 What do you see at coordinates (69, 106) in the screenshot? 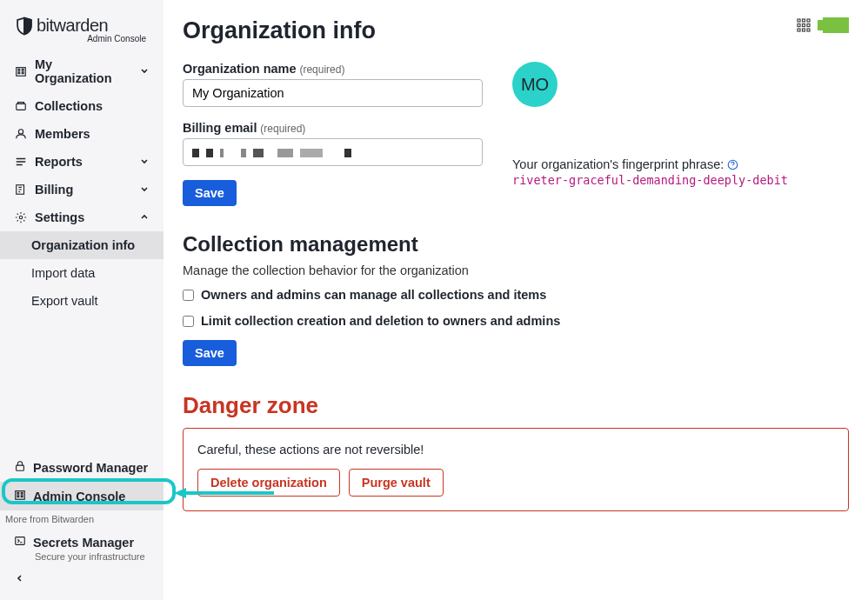
I see `sidebar-item-label: Collections` at bounding box center [69, 106].